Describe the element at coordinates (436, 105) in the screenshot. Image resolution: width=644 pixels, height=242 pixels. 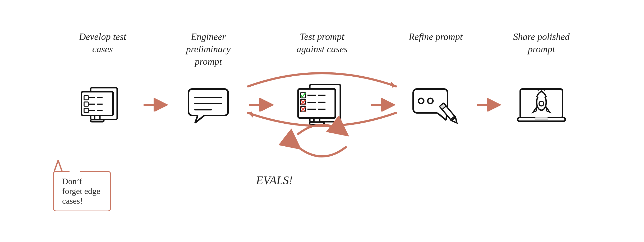
I see `step4-icon` at that location.